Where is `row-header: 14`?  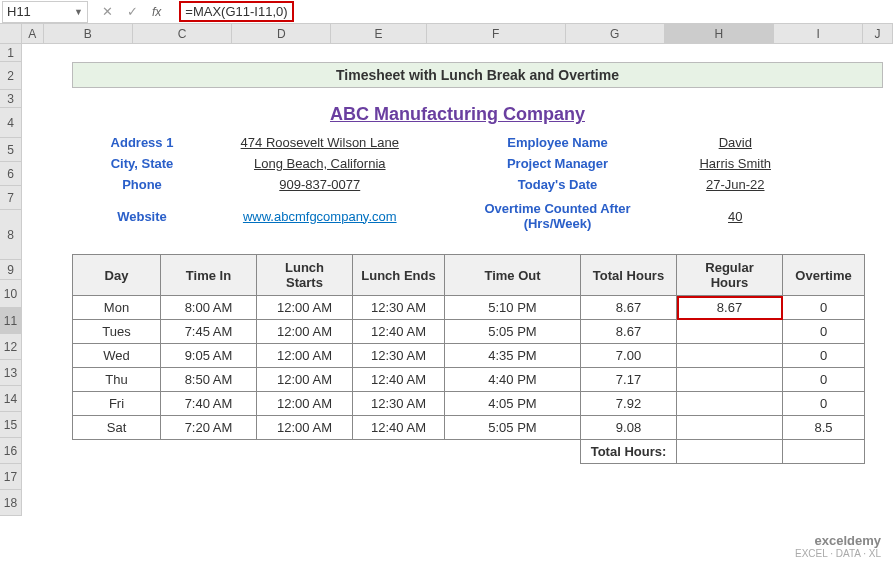
row-header: 14 is located at coordinates (11, 399).